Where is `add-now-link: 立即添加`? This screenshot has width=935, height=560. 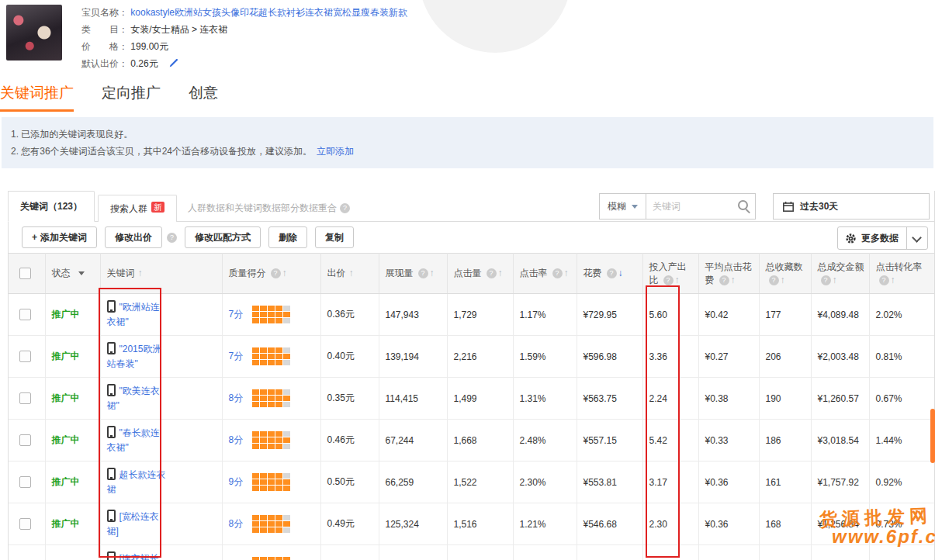
add-now-link: 立即添加 is located at coordinates (335, 151).